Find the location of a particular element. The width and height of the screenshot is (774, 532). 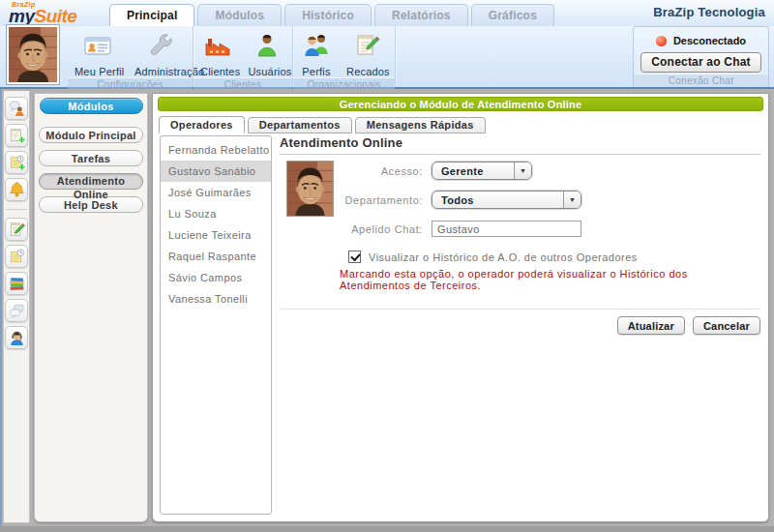

content-tab-strip: Operadores Departamentos Mensagens Rápid… is located at coordinates (322, 125).